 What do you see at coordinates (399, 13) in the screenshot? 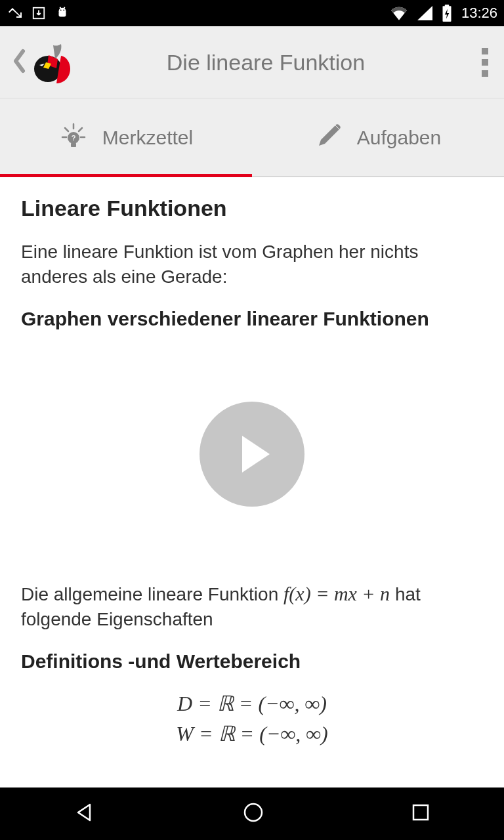
I see `wifi-icon` at bounding box center [399, 13].